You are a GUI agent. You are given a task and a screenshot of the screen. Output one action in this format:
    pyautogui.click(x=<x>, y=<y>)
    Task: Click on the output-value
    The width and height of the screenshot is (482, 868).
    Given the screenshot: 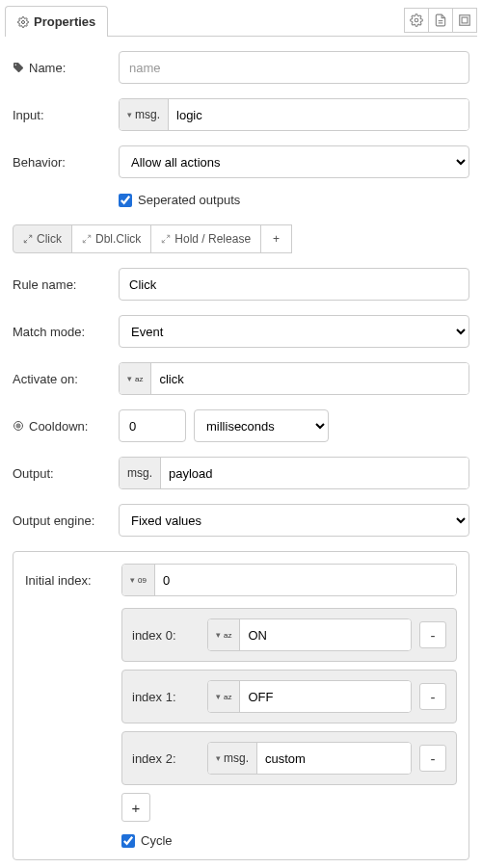 What is the action you would take?
    pyautogui.click(x=314, y=473)
    